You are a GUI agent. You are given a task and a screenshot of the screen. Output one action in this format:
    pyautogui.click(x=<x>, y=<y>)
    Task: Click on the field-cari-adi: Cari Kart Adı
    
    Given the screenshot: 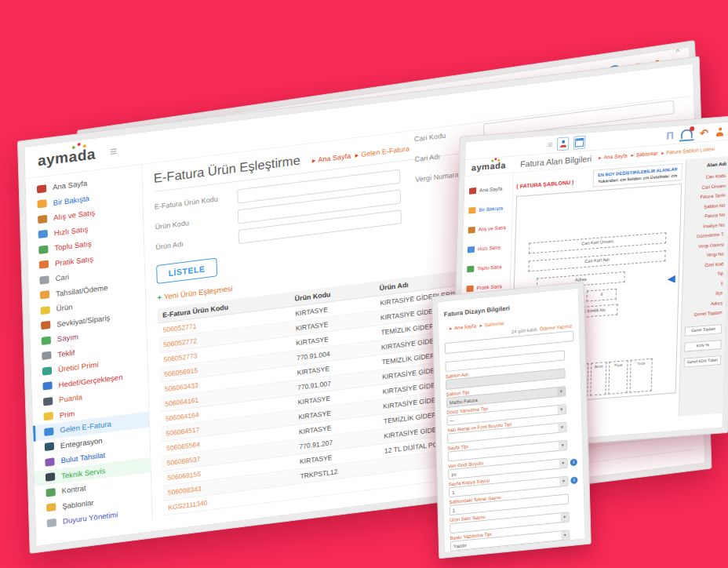 What is the action you would take?
    pyautogui.click(x=596, y=260)
    